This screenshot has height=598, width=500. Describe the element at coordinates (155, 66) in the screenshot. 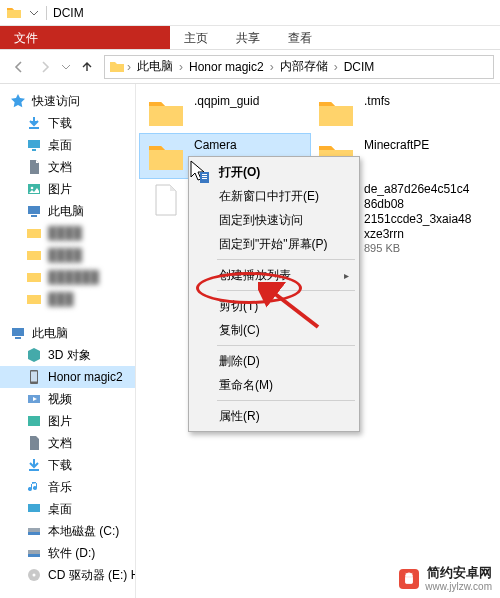

I see `crumb-pc: 此电脑` at that location.